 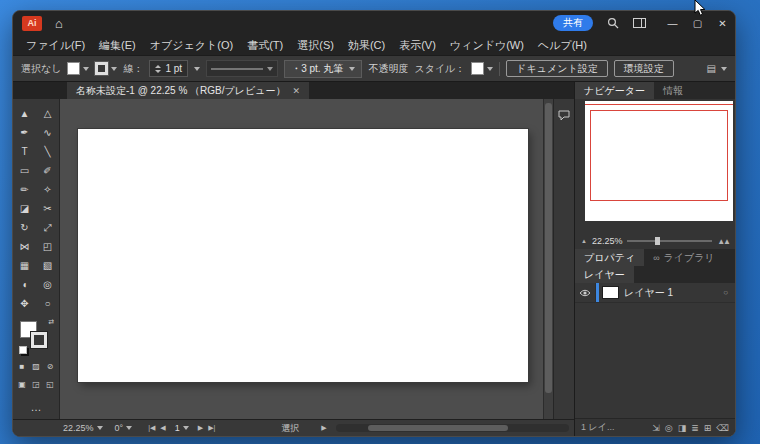 What do you see at coordinates (25, 152) in the screenshot?
I see `type-tool: T` at bounding box center [25, 152].